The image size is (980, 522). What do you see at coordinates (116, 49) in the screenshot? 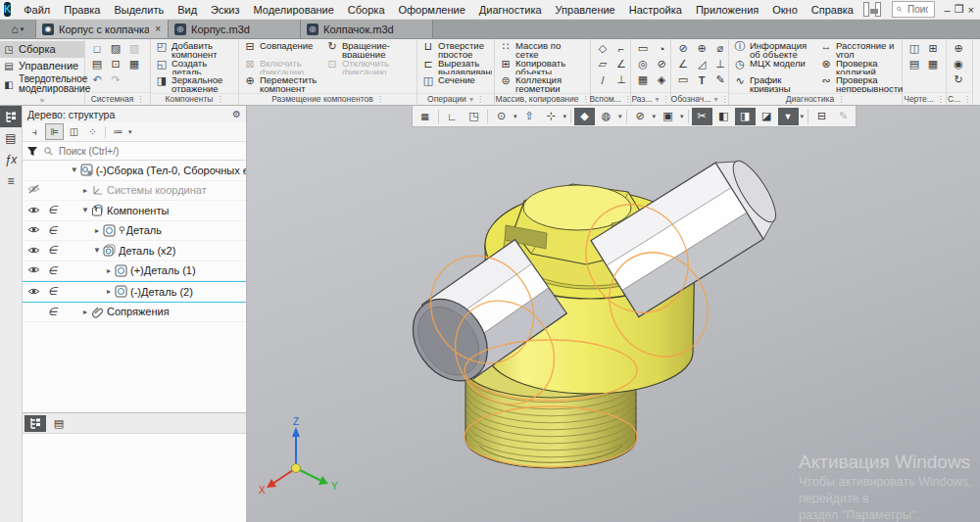
I see `open-document-icon: ▨` at bounding box center [116, 49].